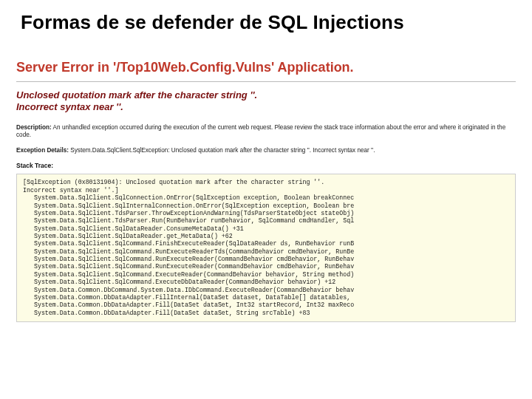  Describe the element at coordinates (266, 106) in the screenshot. I see `error-message: Unclosed quotation mark after the charac…` at that location.